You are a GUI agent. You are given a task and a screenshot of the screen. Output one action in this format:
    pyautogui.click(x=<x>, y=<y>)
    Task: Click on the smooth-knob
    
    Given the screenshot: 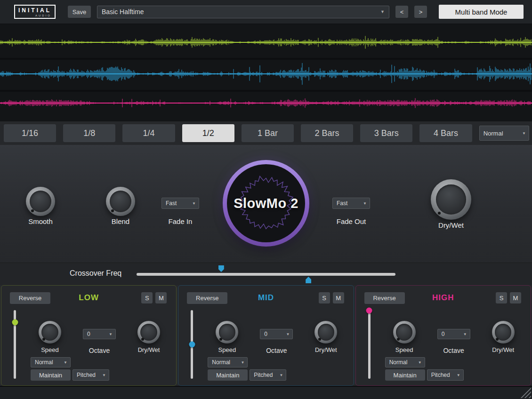 What is the action you would take?
    pyautogui.click(x=40, y=201)
    